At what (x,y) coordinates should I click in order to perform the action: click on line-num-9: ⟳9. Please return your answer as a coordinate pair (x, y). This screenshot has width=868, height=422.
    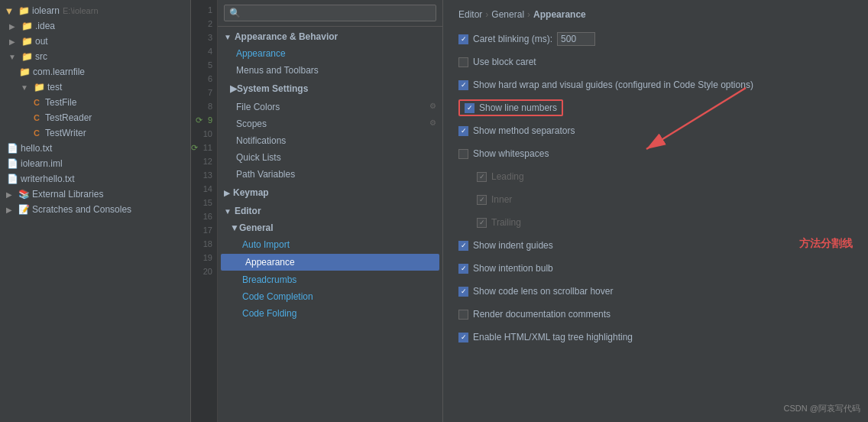
    Looking at the image, I should click on (210, 120).